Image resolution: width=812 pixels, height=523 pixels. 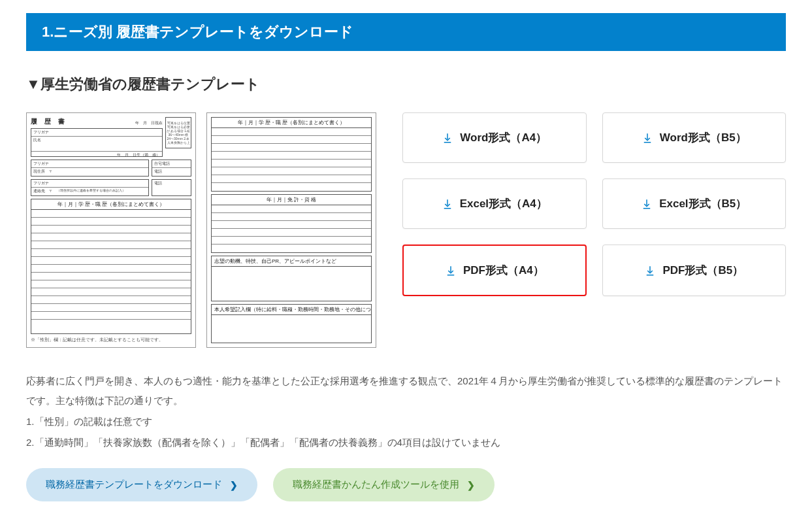 I want to click on download-label: PDF形式（B5）, so click(x=703, y=271).